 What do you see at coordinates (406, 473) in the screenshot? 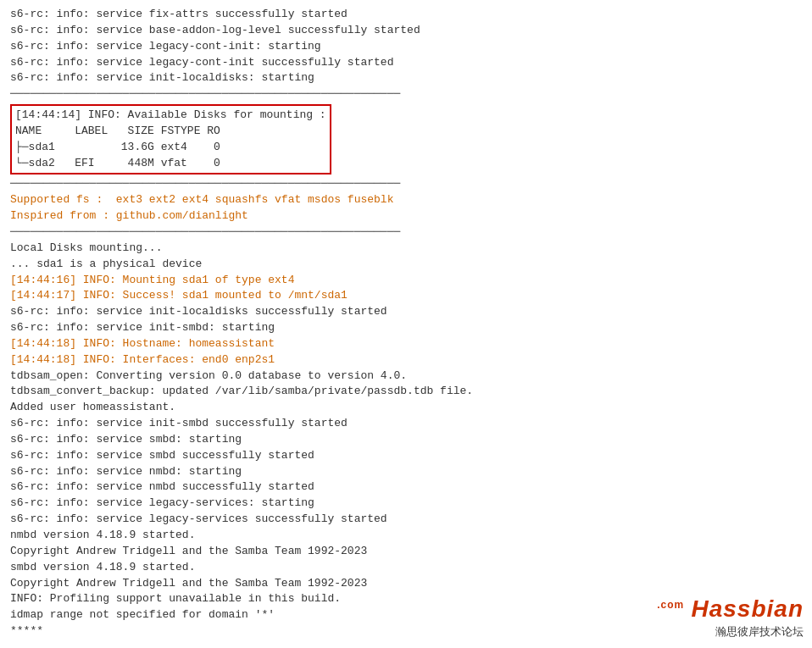
I see `terminal-line: s6-rc: info: service nmbd: starting` at bounding box center [406, 473].